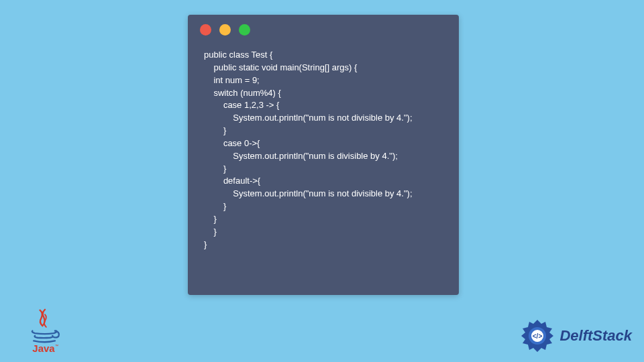 The height and width of the screenshot is (362, 644). What do you see at coordinates (44, 349) in the screenshot?
I see `java-label: Java` at bounding box center [44, 349].